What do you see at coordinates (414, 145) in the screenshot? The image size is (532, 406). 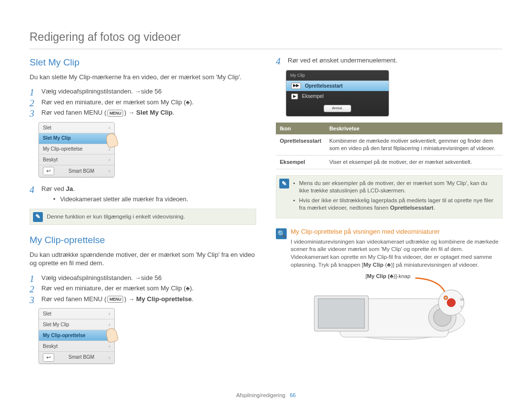 I see `td-desc: Kombinerer de mærkede motiver sekventiel…` at bounding box center [414, 145].